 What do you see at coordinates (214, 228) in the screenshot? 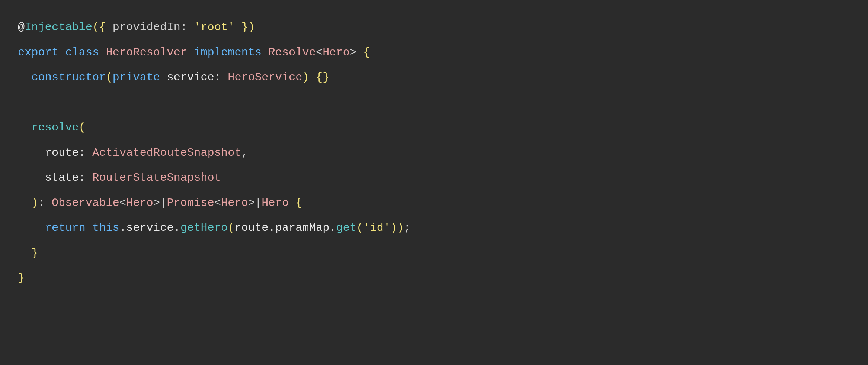
I see `code-line: return this.service.getHero(route.paramM…` at bounding box center [214, 228].